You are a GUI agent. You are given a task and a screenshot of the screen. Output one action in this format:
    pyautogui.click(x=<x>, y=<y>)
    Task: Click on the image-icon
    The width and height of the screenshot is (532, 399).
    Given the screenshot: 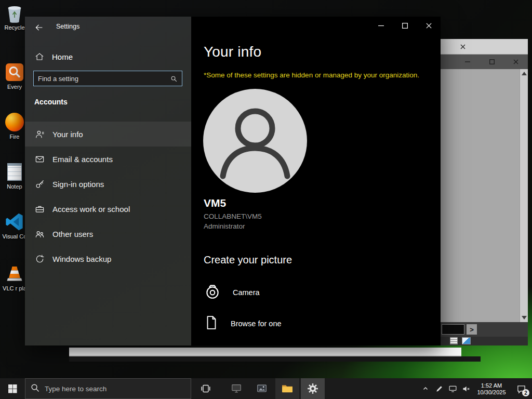 What is the action you would take?
    pyautogui.click(x=262, y=389)
    